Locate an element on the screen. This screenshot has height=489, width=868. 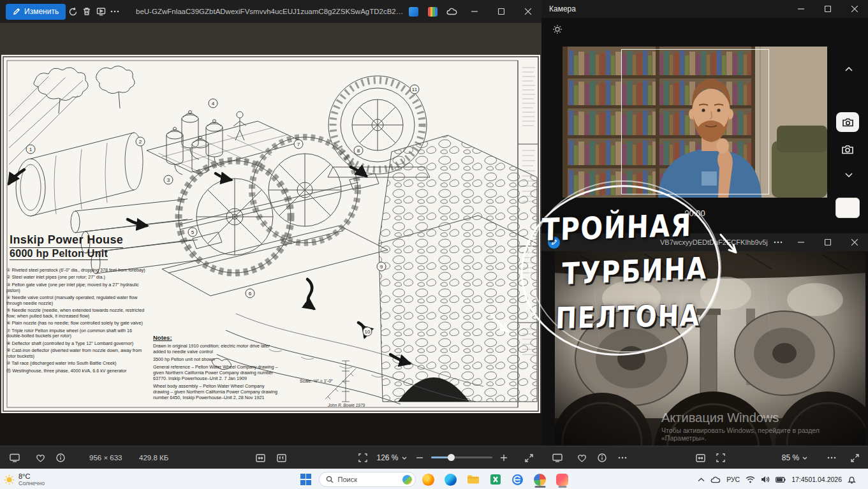
delete-button is located at coordinates (87, 11).